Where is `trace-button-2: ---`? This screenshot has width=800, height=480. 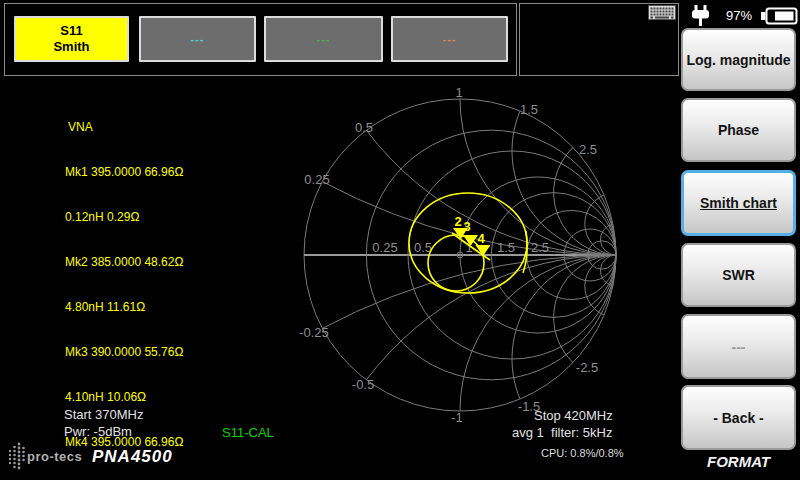
trace-button-2: --- is located at coordinates (198, 39).